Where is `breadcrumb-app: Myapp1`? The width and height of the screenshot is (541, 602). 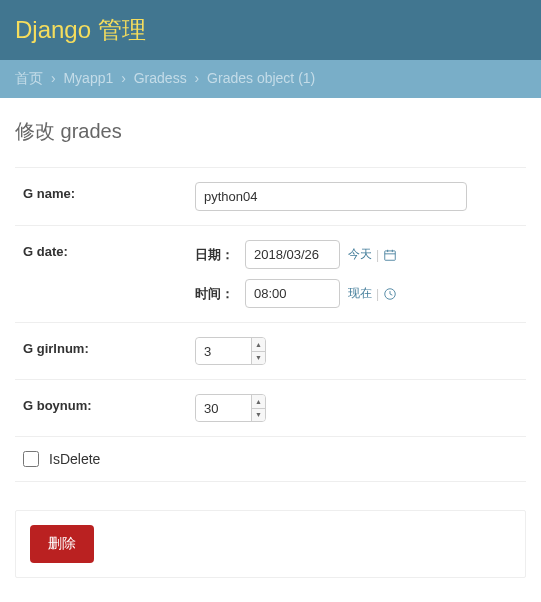
breadcrumb-app: Myapp1 is located at coordinates (88, 78).